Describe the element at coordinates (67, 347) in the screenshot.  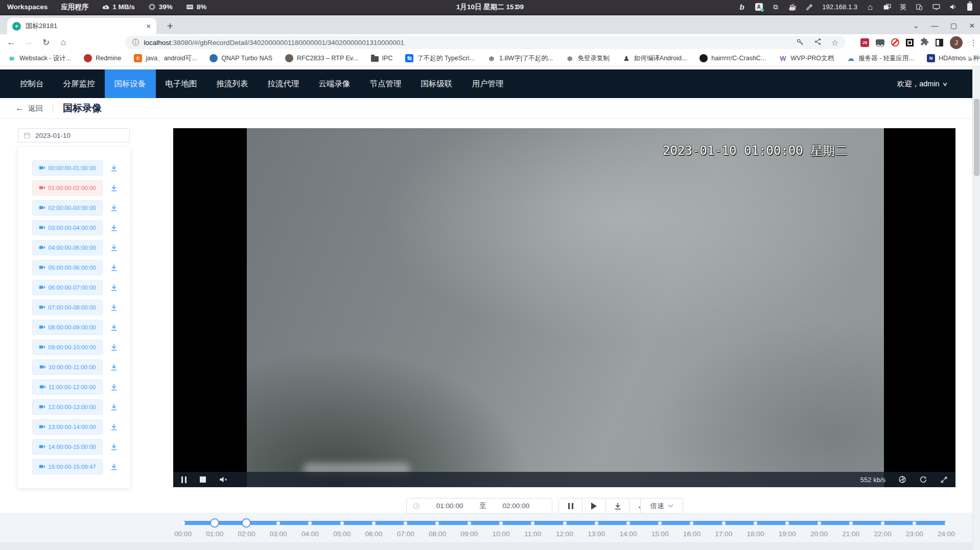
I see `record-segment-button: 09:00:00-10:00:00` at that location.